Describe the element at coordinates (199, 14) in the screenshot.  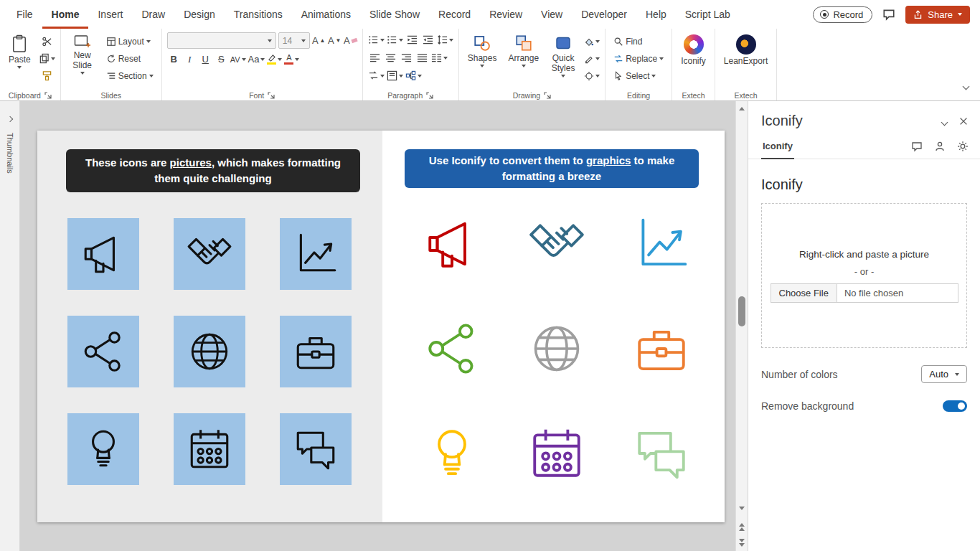
I see `menu-design: Design` at that location.